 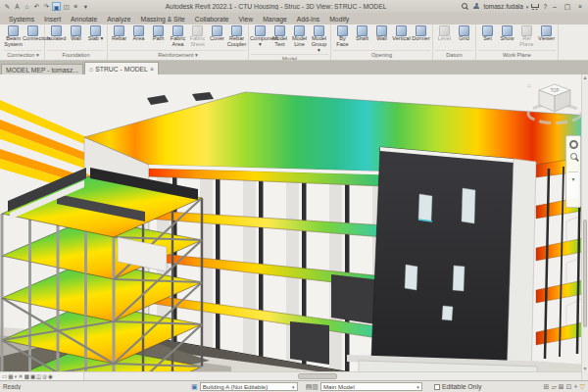 I want to click on temporary-hide-isolate-icon: ◎, so click(x=45, y=376).